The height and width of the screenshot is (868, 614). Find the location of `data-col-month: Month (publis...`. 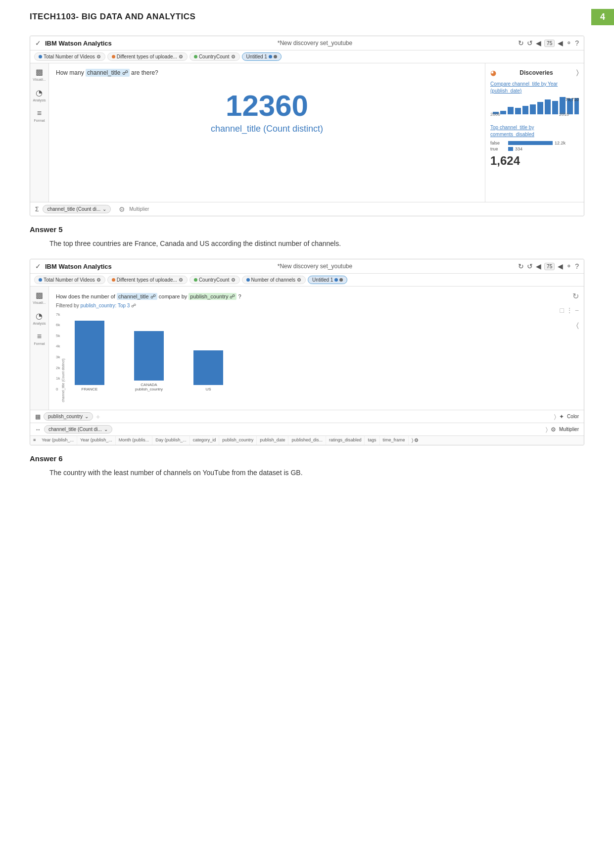

data-col-month: Month (publis... is located at coordinates (135, 440).